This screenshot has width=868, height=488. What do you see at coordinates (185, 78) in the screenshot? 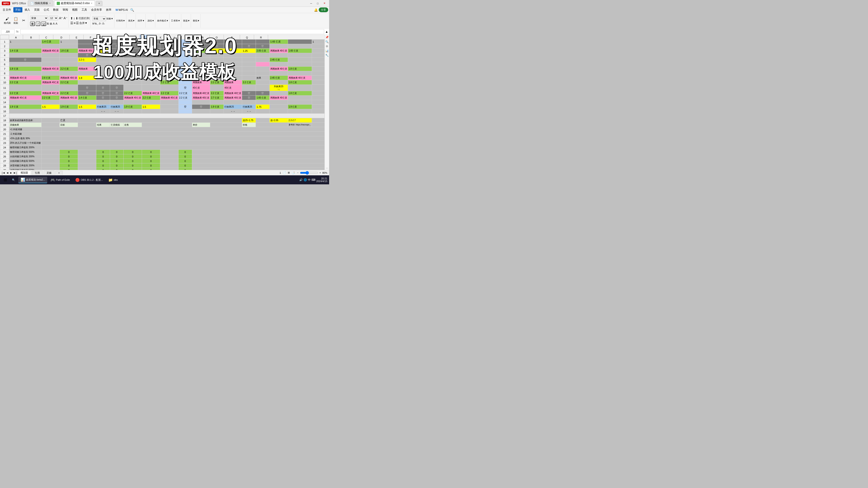
I see `cell-j9` at bounding box center [185, 78].